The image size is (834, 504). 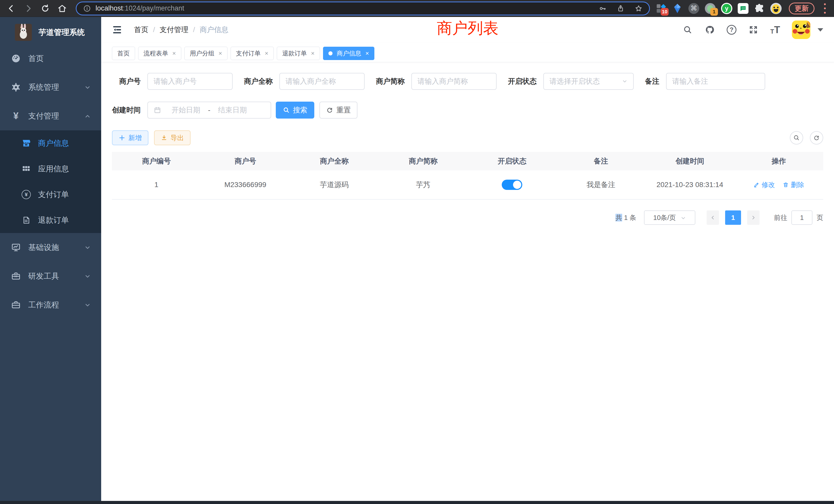 What do you see at coordinates (670, 218) in the screenshot?
I see `page-size-select: 10条/页` at bounding box center [670, 218].